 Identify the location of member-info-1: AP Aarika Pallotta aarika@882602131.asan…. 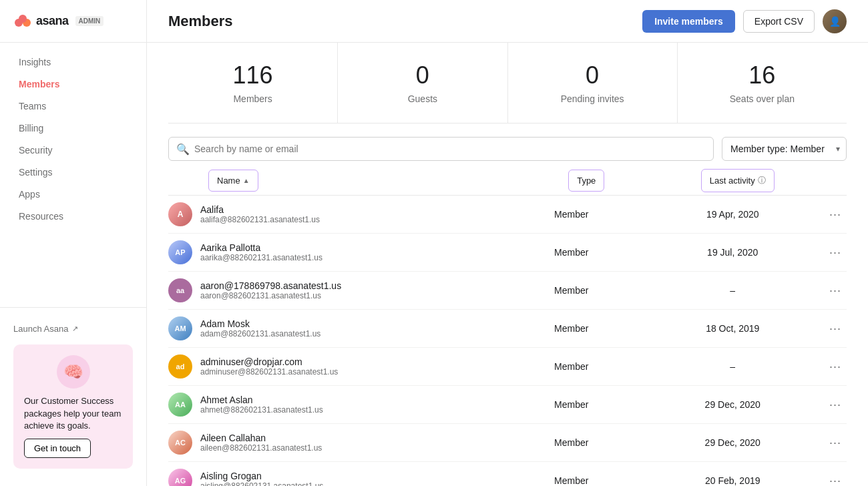
(330, 252).